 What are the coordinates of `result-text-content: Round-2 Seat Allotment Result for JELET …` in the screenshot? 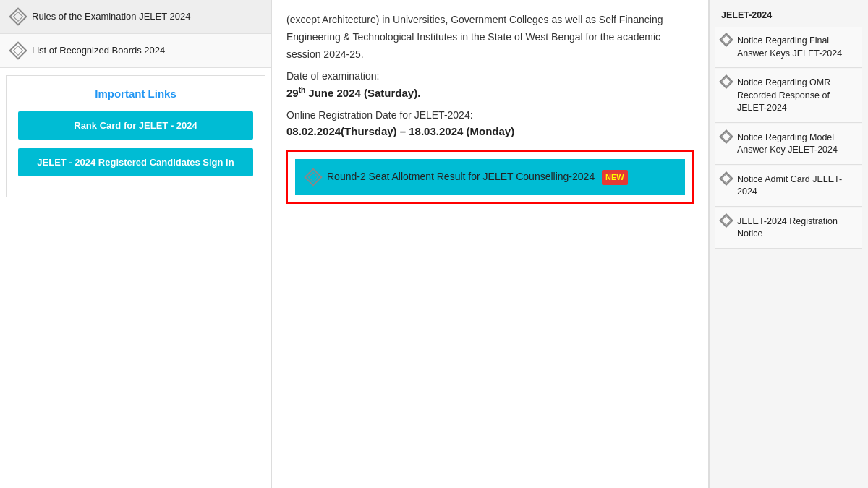 It's located at (461, 176).